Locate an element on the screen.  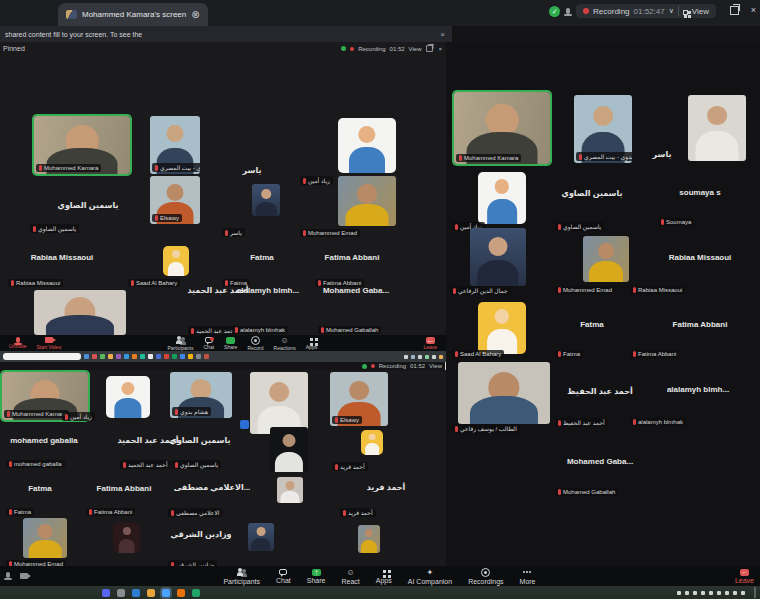
toolbar-item-more: More is located at coordinates (528, 576).